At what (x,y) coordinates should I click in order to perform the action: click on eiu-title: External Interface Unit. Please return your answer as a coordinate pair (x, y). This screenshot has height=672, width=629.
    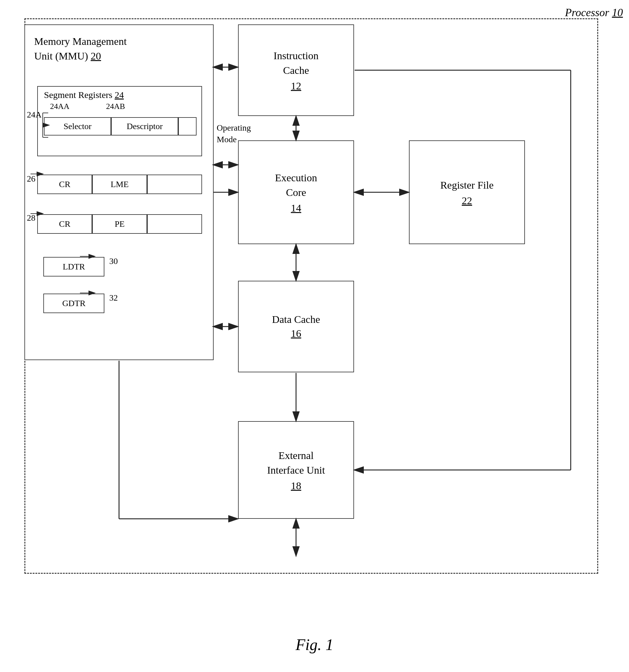
    Looking at the image, I should click on (296, 463).